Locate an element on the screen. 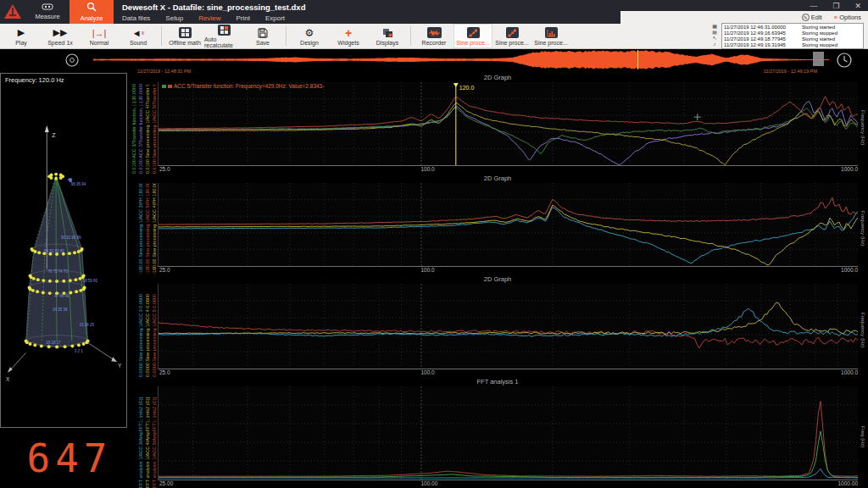 This screenshot has height=488, width=868. channel-label: 0.0000 Sine processing 1/ACC 5 0.0600 is located at coordinates (154, 330).